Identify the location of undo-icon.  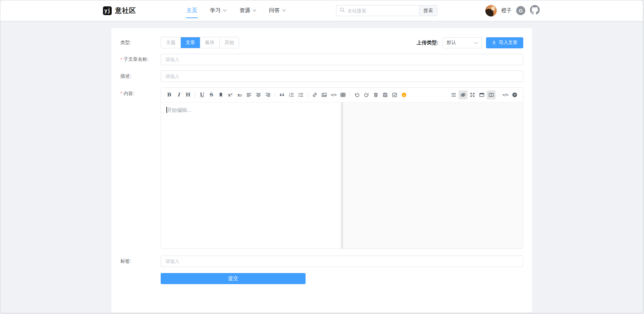
(357, 95).